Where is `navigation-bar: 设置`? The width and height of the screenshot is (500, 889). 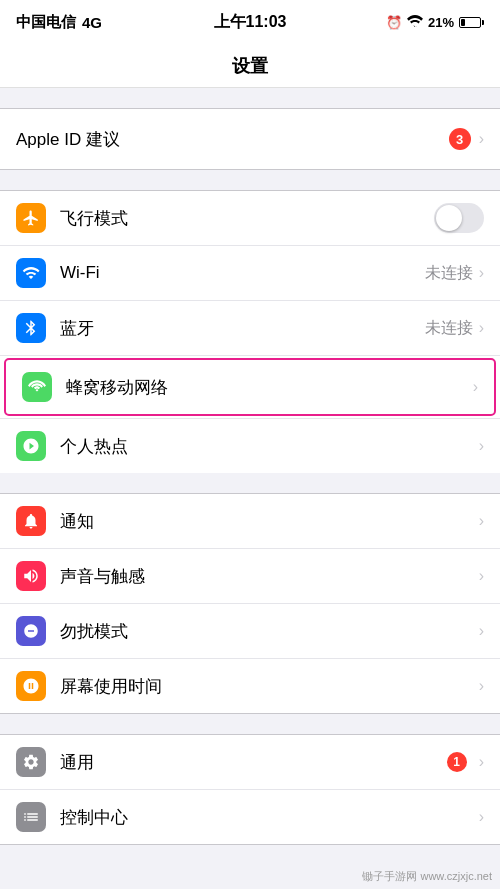
navigation-bar: 设置 is located at coordinates (250, 66).